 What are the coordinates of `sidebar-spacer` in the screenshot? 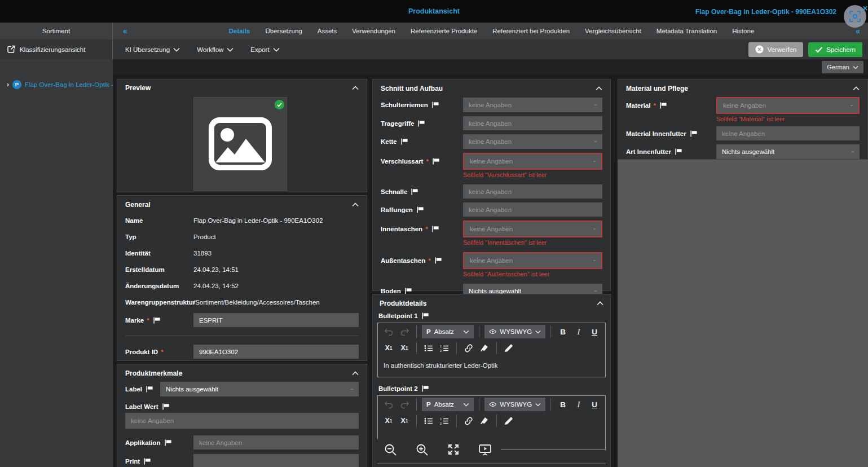 It's located at (56, 67).